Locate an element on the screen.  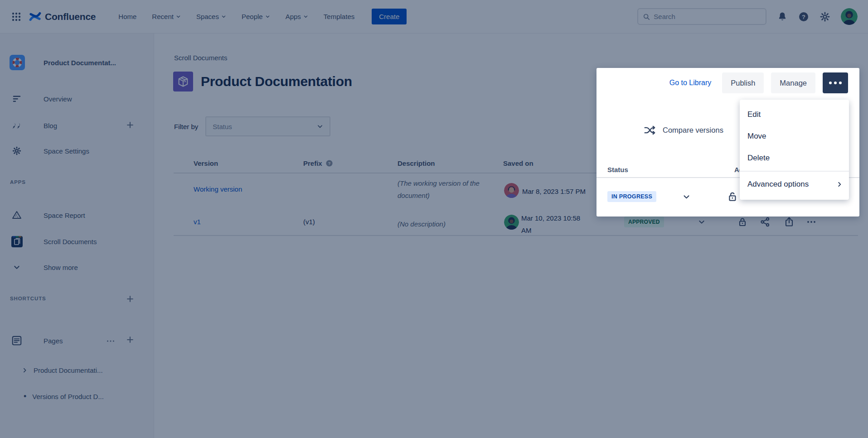
more-options-dropdown: Edit Move Delete Advanced options is located at coordinates (794, 149).